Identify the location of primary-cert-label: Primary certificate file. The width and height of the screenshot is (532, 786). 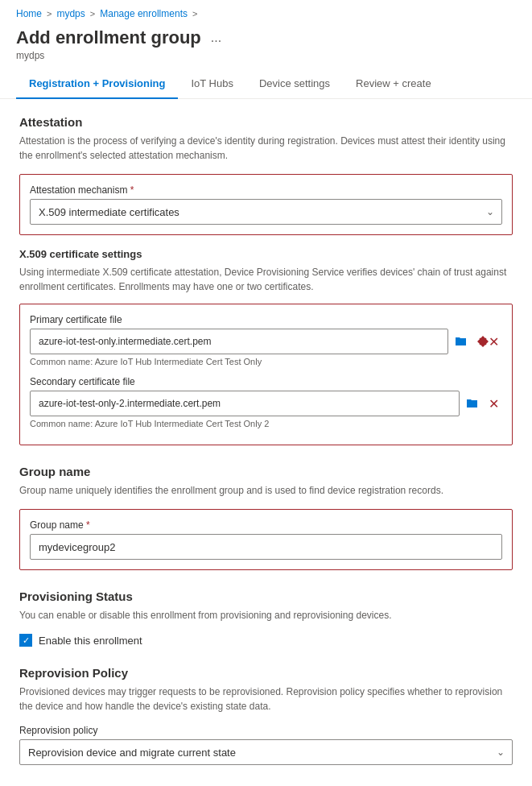
(266, 320).